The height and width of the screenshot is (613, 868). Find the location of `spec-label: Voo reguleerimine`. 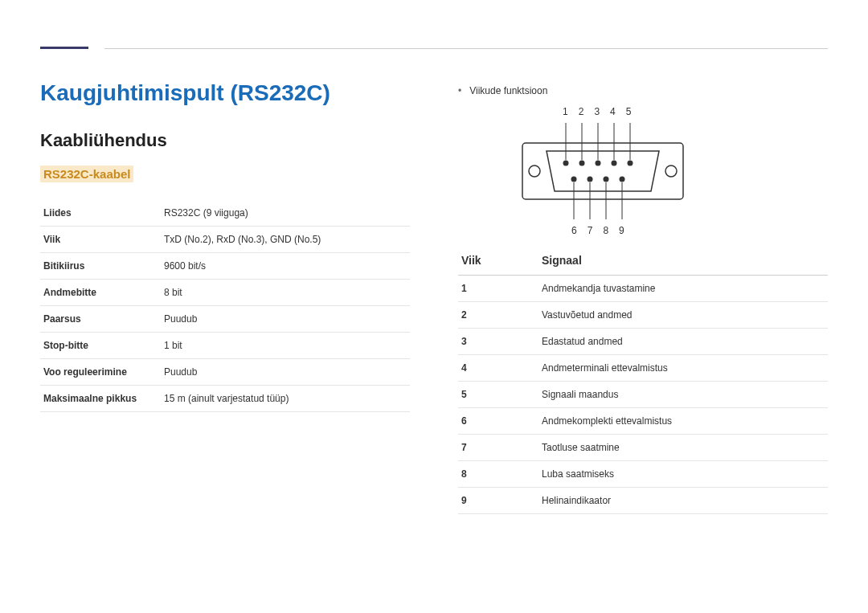

spec-label: Voo reguleerimine is located at coordinates (100, 373).